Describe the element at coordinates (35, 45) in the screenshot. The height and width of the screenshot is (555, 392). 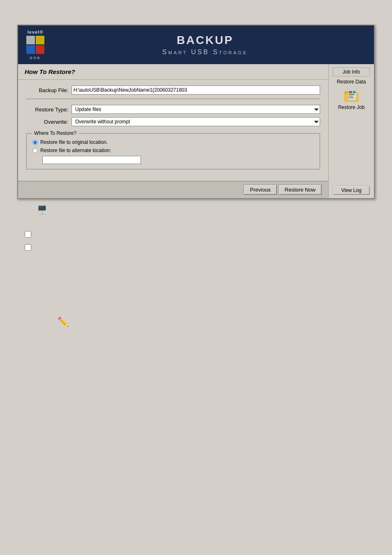
I see `logo-grid` at that location.